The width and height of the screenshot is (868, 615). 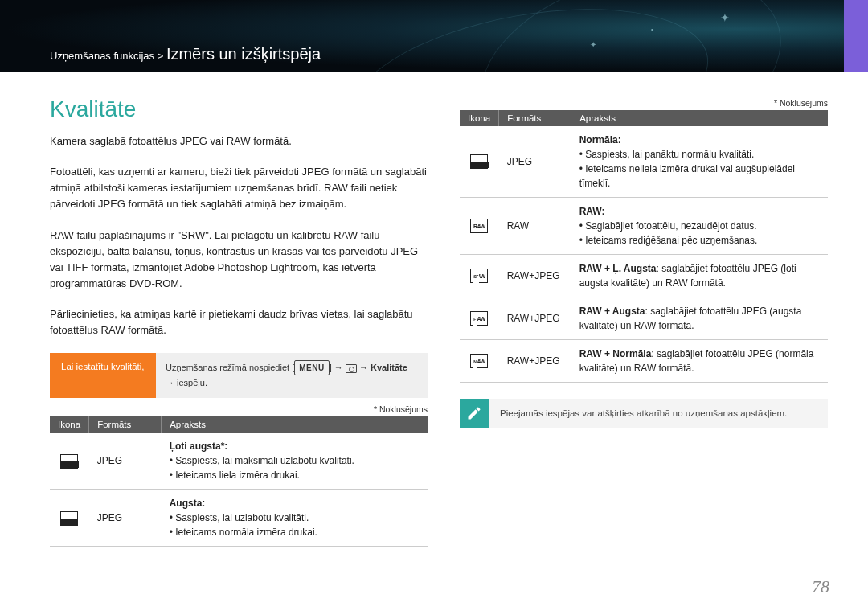 I want to click on desc-cell: Normāla: Saspiests, lai panāktu normālu …, so click(x=699, y=162).